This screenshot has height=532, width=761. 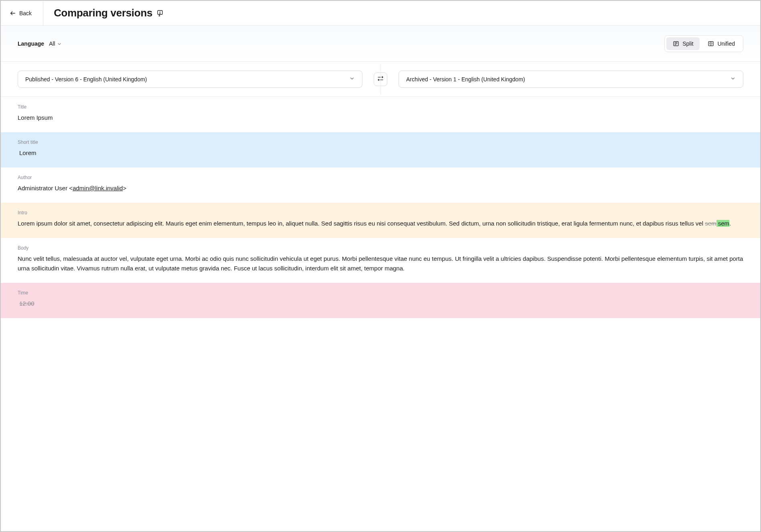 I want to click on view-split-label: Split, so click(x=688, y=44).